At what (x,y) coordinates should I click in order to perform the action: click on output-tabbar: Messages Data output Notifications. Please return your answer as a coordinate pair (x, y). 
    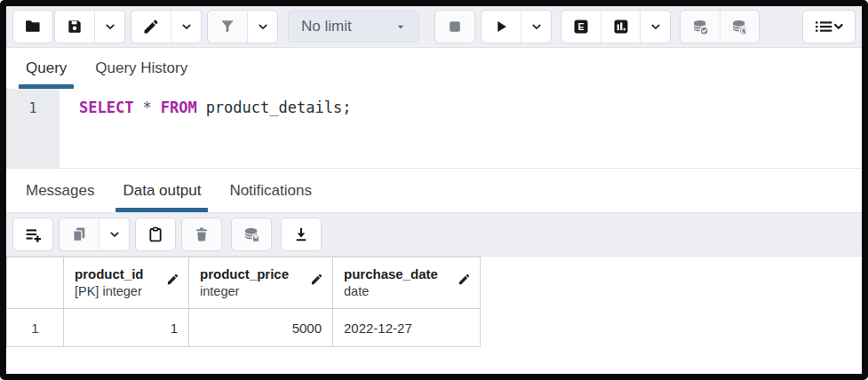
    Looking at the image, I should click on (434, 190).